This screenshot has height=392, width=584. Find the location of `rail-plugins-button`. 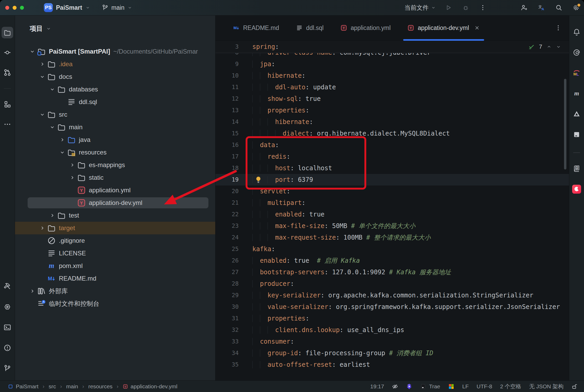

rail-plugins-button is located at coordinates (7, 104).